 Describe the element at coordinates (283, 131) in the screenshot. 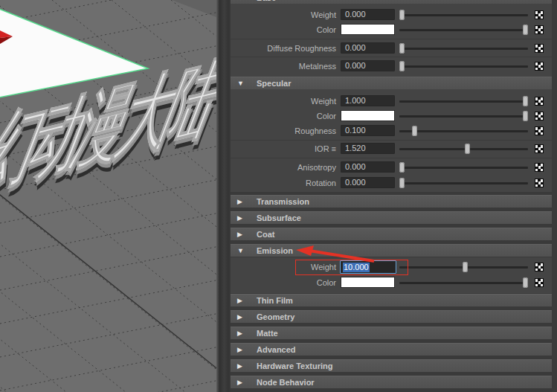

I see `attr-label: Roughness` at that location.